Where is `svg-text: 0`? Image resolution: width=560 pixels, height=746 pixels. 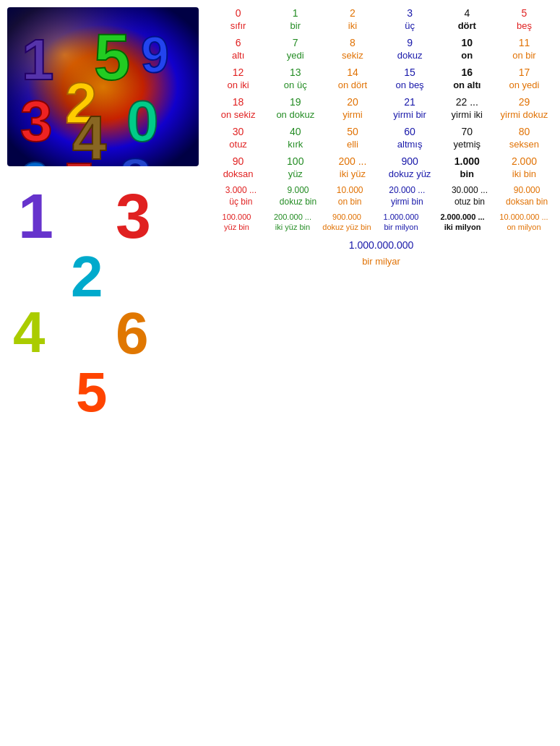
svg-text: 0 is located at coordinates (143, 121).